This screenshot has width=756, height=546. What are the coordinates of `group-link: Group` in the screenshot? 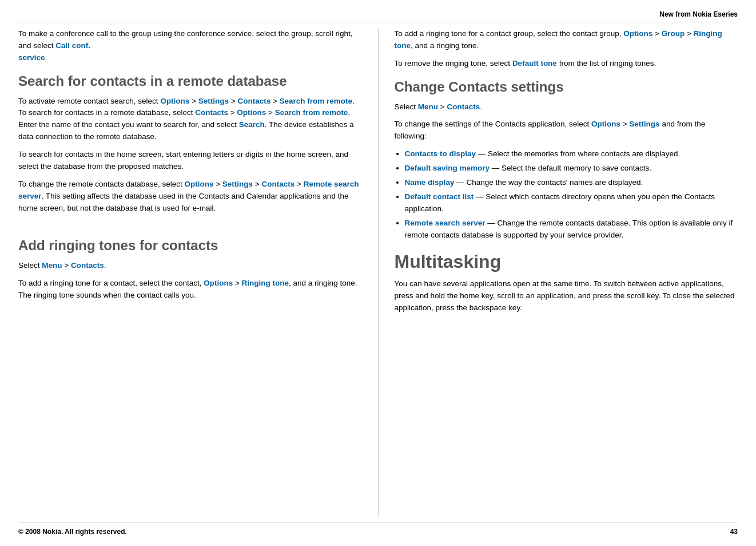 It's located at (674, 33).